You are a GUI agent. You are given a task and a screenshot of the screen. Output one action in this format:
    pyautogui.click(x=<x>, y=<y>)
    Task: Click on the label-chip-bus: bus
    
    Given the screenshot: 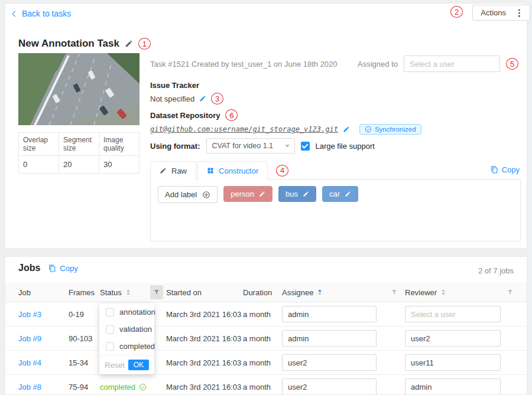 What is the action you would take?
    pyautogui.click(x=297, y=194)
    